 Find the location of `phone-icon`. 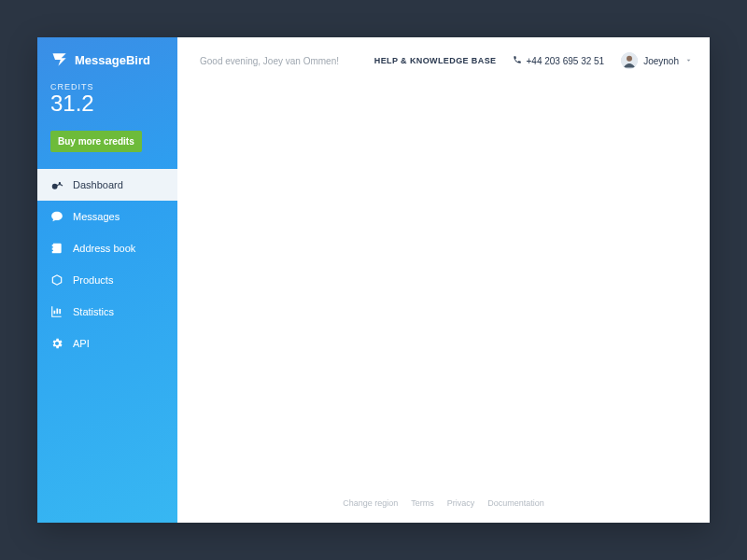

phone-icon is located at coordinates (517, 61).